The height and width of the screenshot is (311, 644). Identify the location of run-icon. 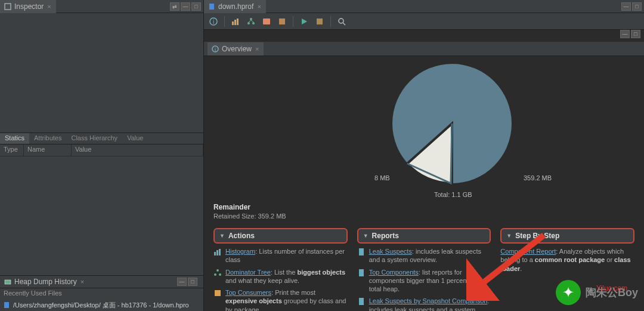
(304, 21).